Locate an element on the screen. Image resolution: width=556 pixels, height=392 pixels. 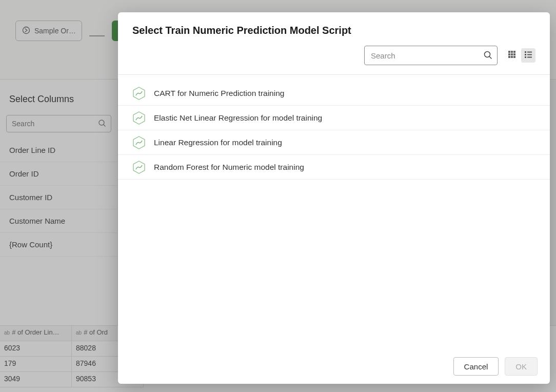
search-icon is located at coordinates (488, 55).